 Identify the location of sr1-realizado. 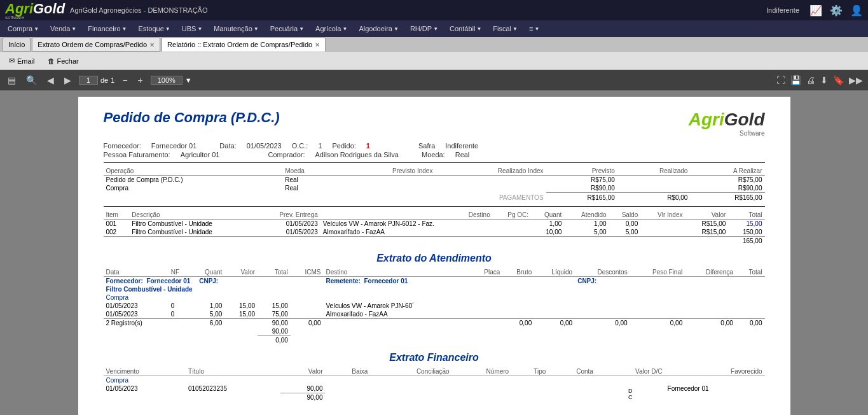
(654, 180).